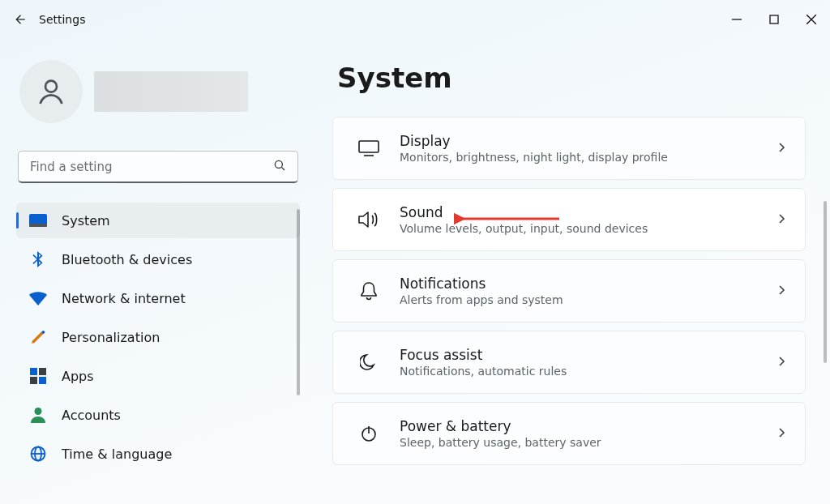  Describe the element at coordinates (774, 19) in the screenshot. I see `window-controls` at that location.